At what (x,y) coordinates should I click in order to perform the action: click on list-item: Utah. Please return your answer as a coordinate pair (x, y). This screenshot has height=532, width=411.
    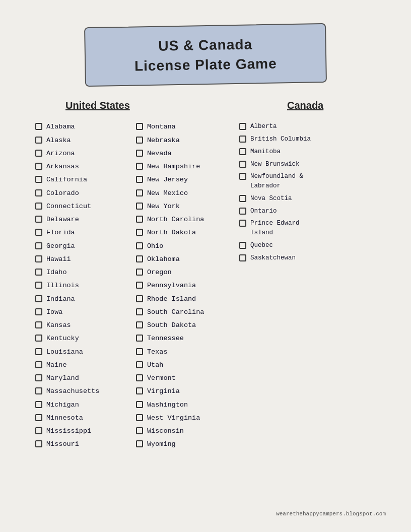
    Looking at the image, I should click on (187, 365).